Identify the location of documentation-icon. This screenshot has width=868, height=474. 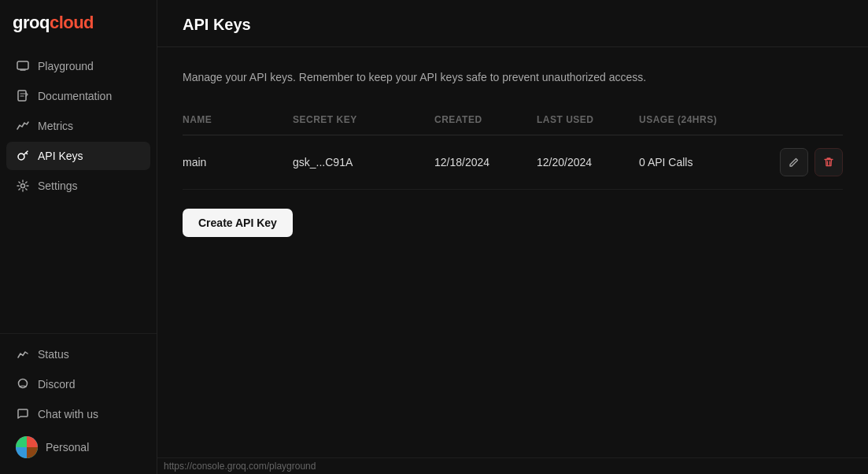
(23, 96).